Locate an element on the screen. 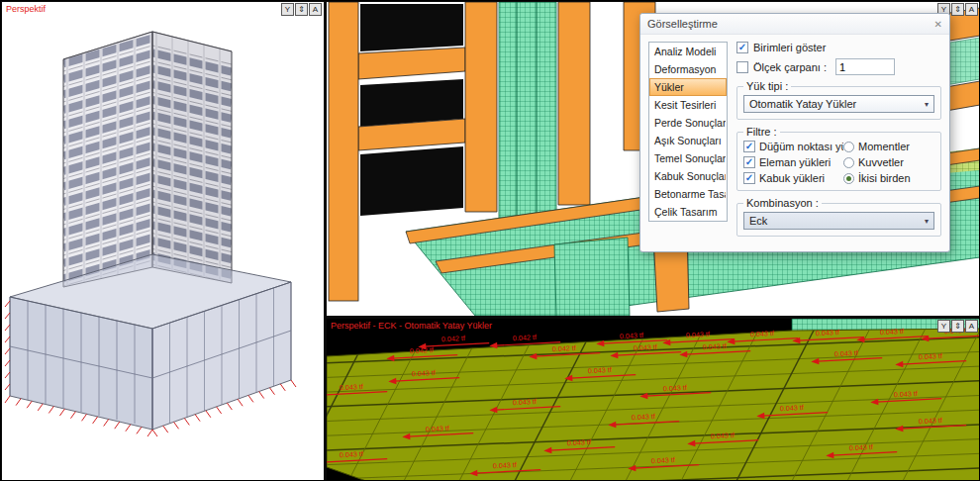 This screenshot has width=980, height=481. load-type-select: Otomatik Yatay Yükler ▾ is located at coordinates (839, 104).